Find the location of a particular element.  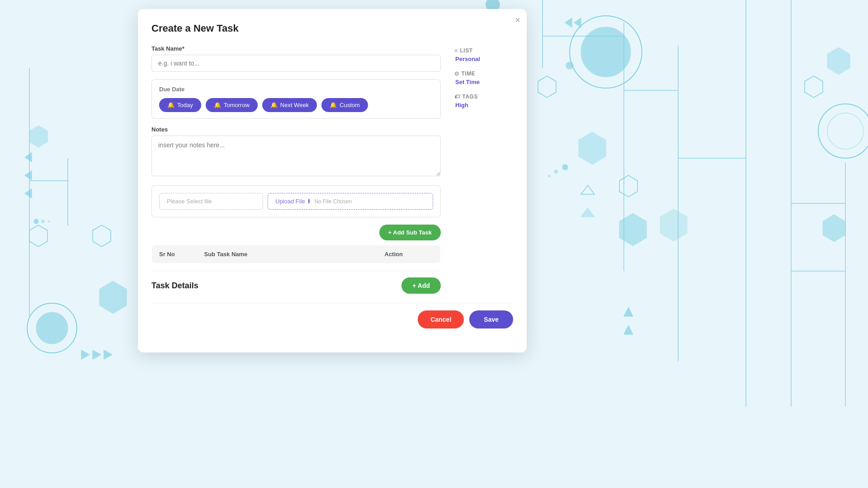

no-file-text: No File Chosen is located at coordinates (333, 202).